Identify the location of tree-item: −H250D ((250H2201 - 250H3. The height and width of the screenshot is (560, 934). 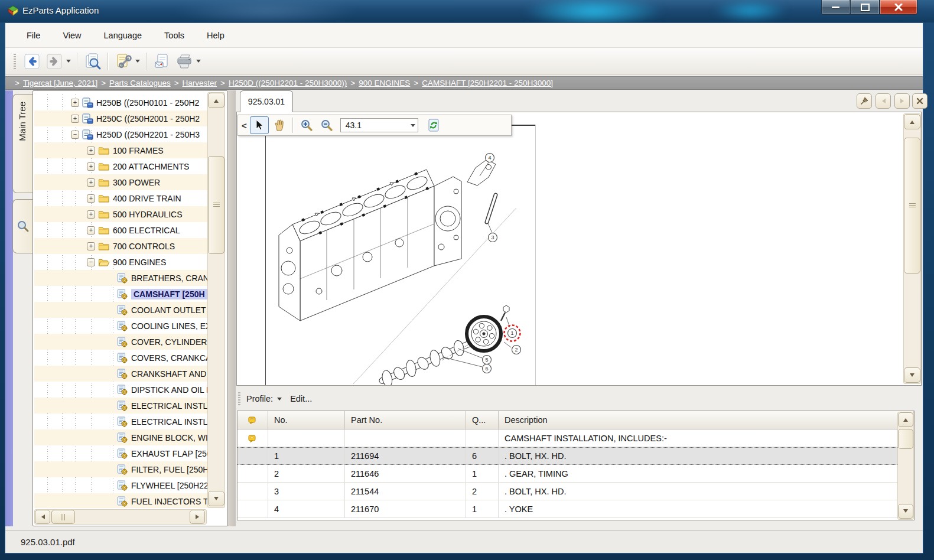
(122, 135).